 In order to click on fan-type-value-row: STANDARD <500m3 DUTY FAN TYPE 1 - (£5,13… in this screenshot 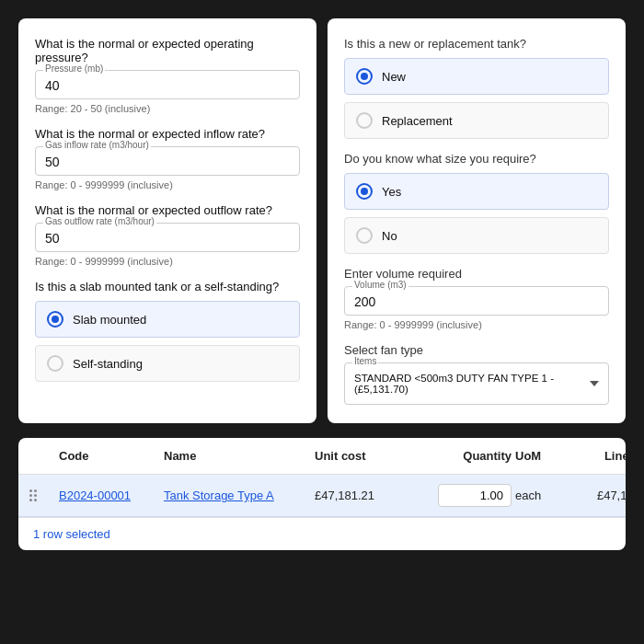, I will do `click(477, 384)`.